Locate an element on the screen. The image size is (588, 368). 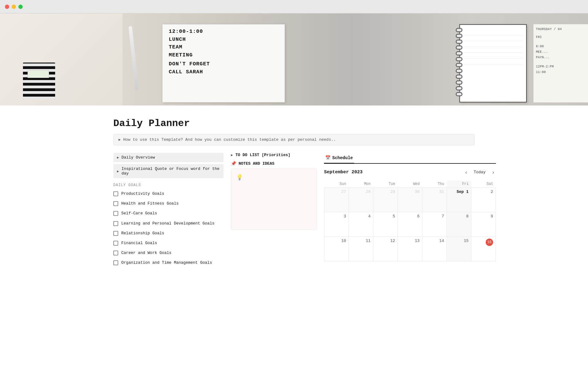
cal-cell-sep13: 13 is located at coordinates (410, 249).